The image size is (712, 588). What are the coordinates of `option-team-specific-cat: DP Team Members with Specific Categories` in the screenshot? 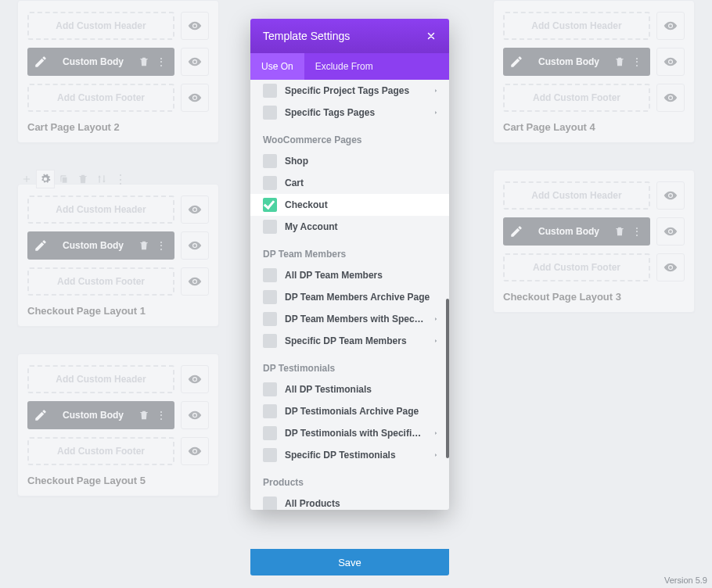 It's located at (350, 319).